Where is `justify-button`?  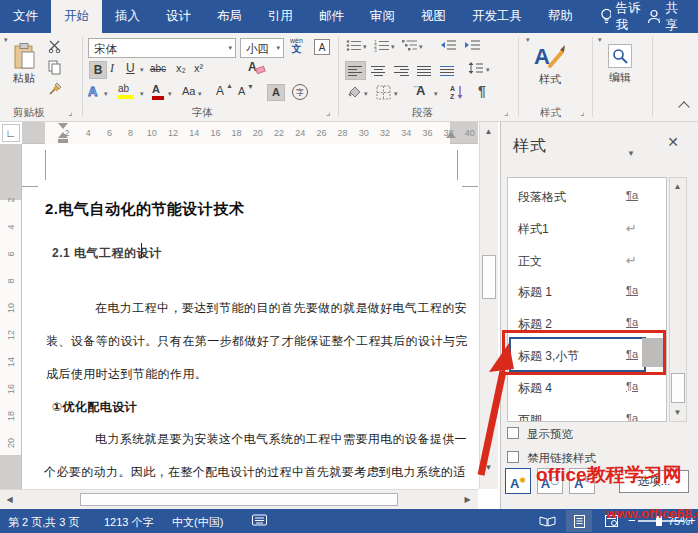 justify-button is located at coordinates (424, 70).